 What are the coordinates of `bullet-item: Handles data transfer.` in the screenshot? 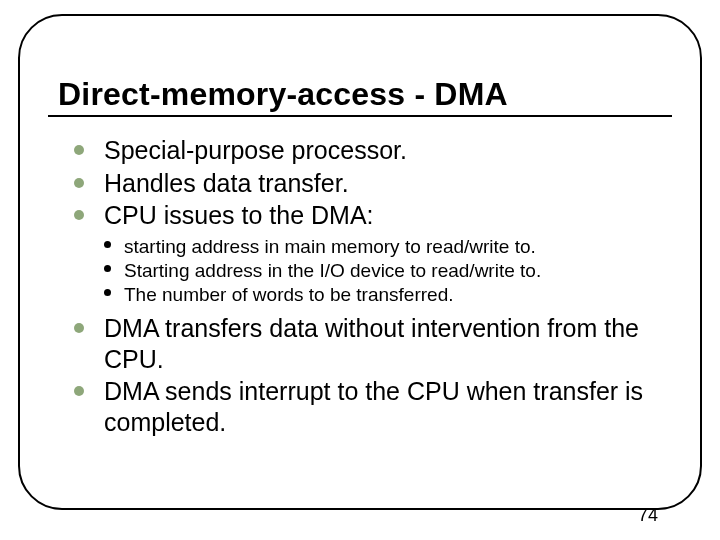 It's located at (374, 184).